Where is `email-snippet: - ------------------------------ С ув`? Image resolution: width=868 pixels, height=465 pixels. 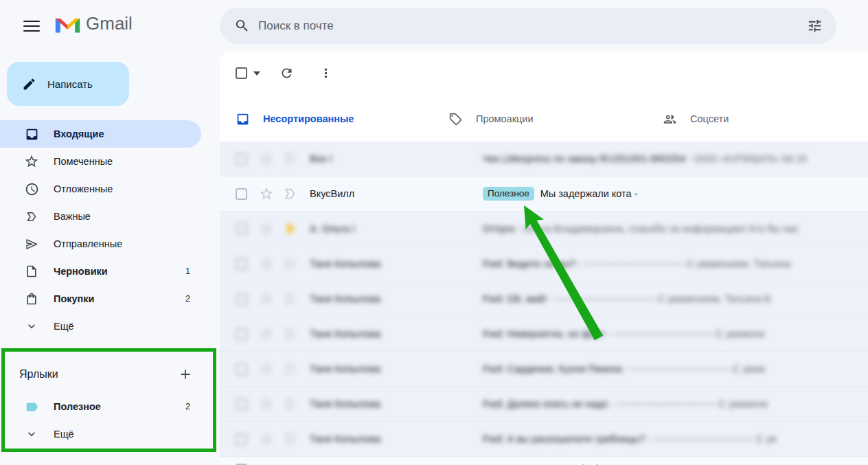 email-snippet: - ------------------------------ С ув is located at coordinates (710, 439).